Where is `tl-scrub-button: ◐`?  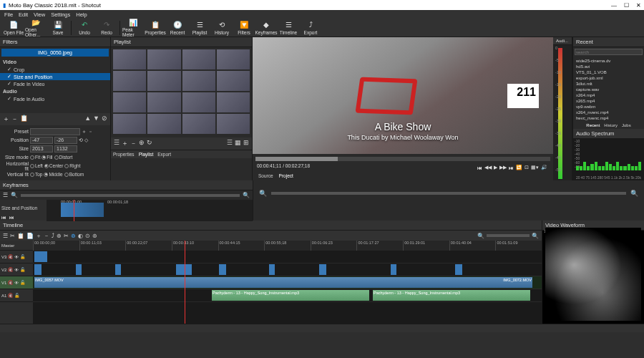 tl-scrub-button: ◐ is located at coordinates (80, 236).